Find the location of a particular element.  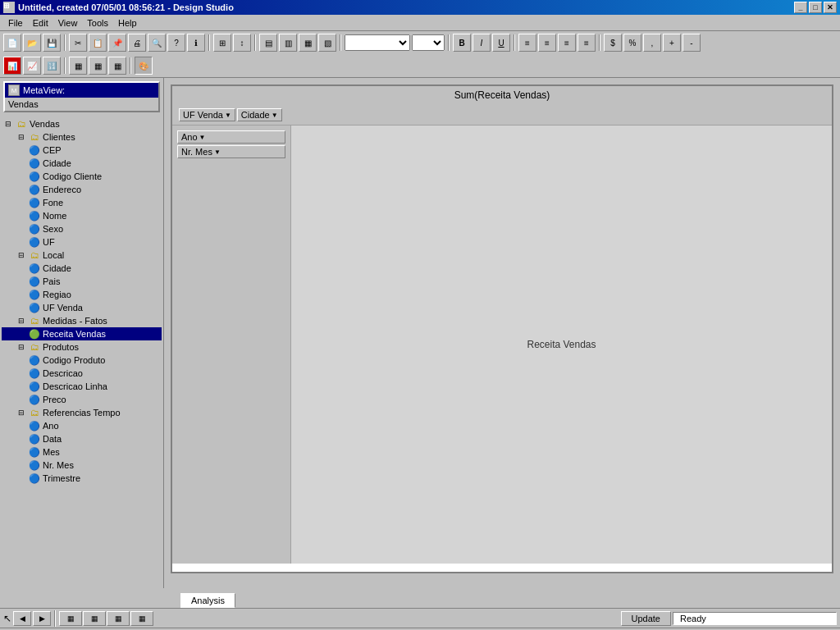

underline-button: U is located at coordinates (501, 43).